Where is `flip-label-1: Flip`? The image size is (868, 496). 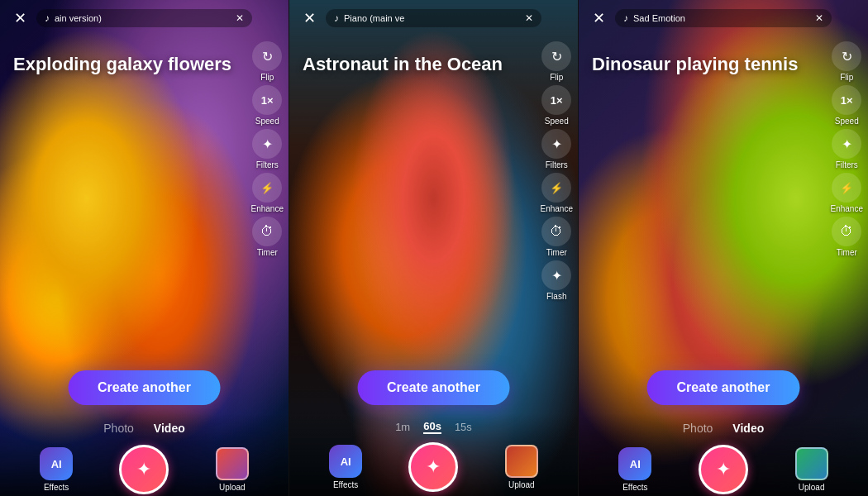
flip-label-1: Flip is located at coordinates (267, 78).